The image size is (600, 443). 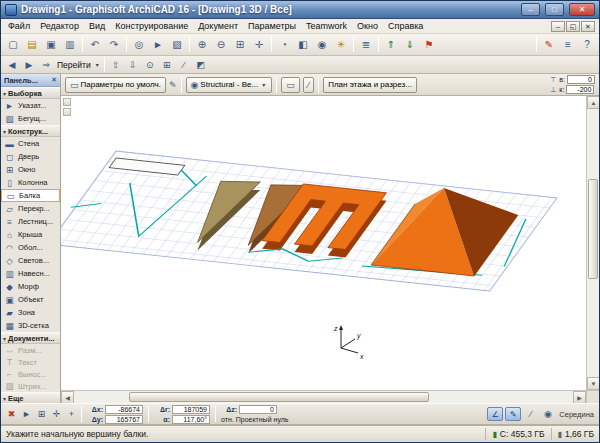 What do you see at coordinates (30, 326) in the screenshot?
I see `toolbox-item-mesh: ▦ 3D-сетка` at bounding box center [30, 326].